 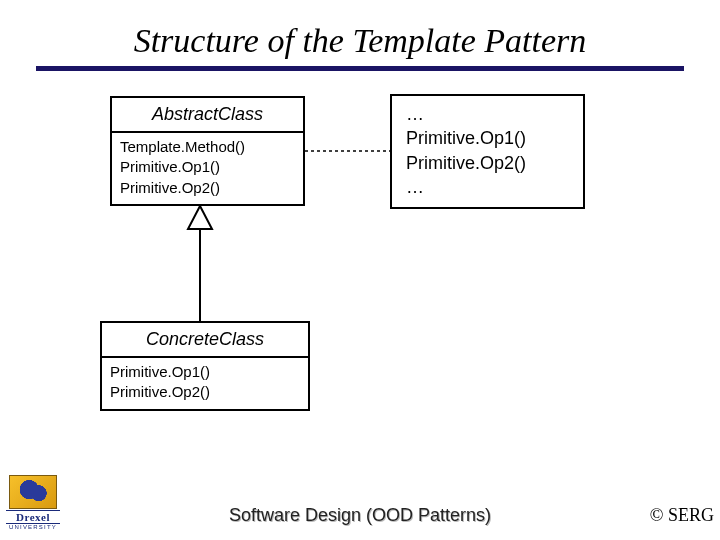 I want to click on footer-copyright: © SERG, so click(x=682, y=516).